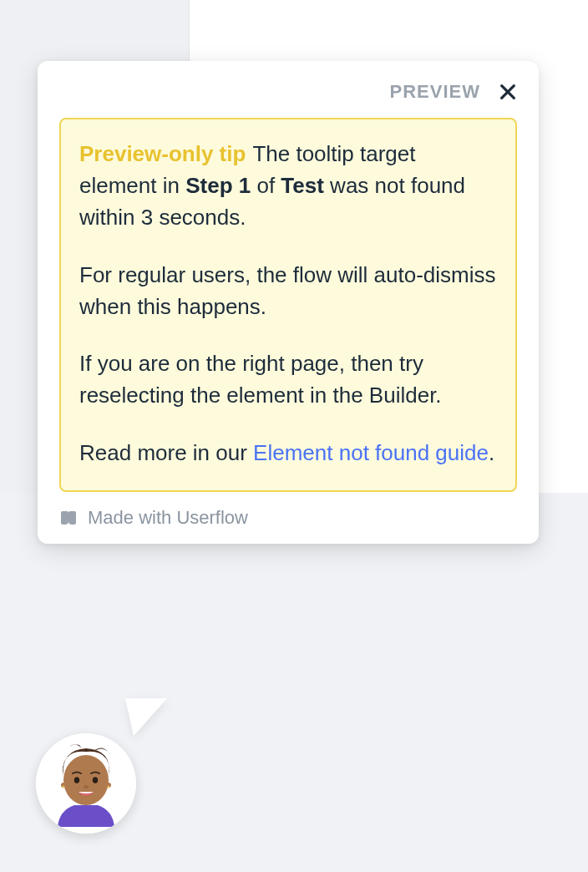  Describe the element at coordinates (288, 92) in the screenshot. I see `tooltip-header: PREVIEW` at that location.